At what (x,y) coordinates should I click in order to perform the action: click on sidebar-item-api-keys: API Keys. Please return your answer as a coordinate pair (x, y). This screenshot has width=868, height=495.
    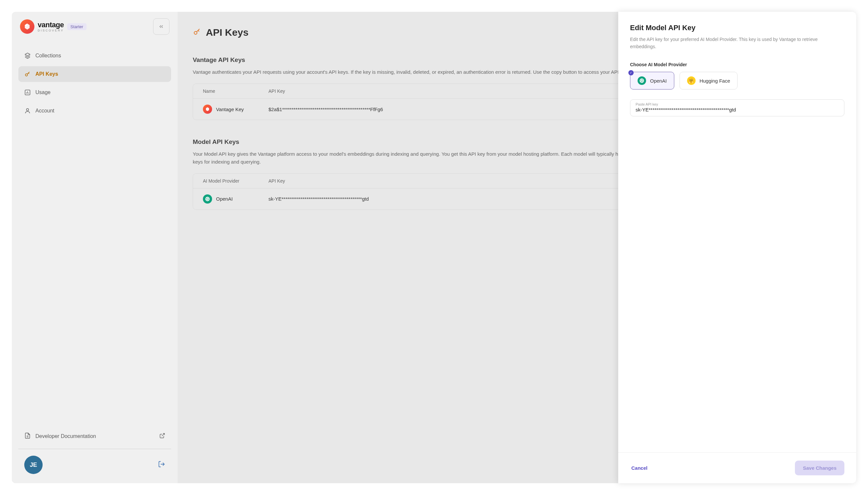
    Looking at the image, I should click on (94, 74).